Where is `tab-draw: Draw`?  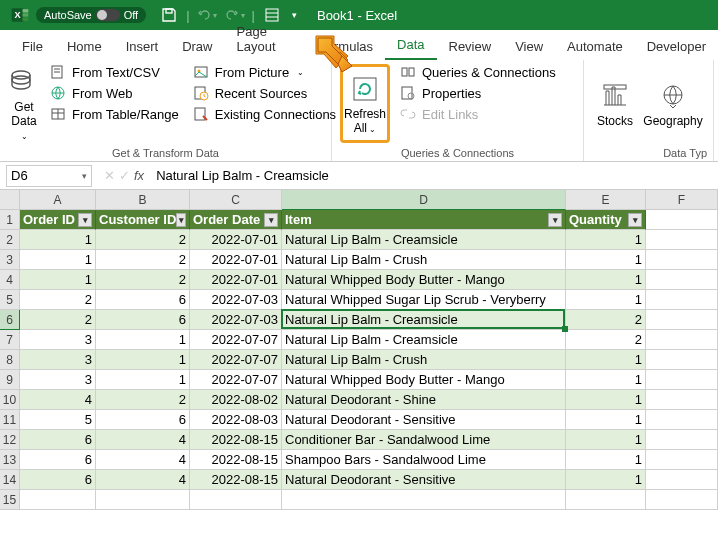
tab-draw: Draw is located at coordinates (197, 46).